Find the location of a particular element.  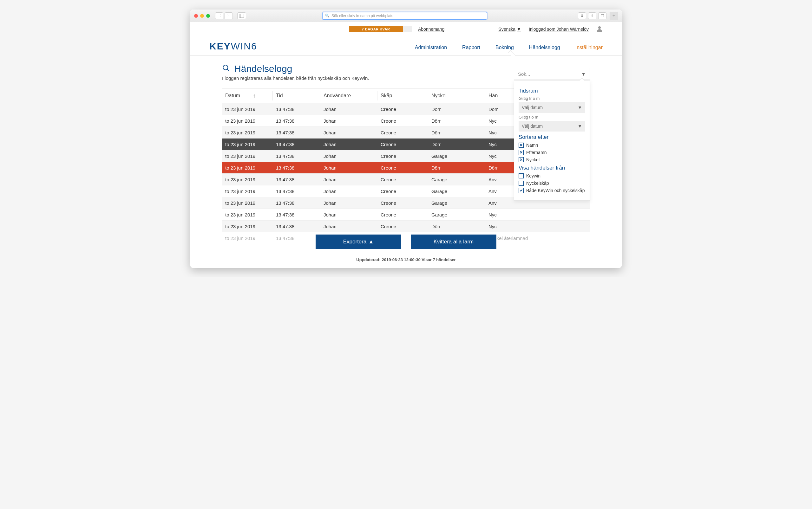

show-option: Nyckelskåp is located at coordinates (552, 183).